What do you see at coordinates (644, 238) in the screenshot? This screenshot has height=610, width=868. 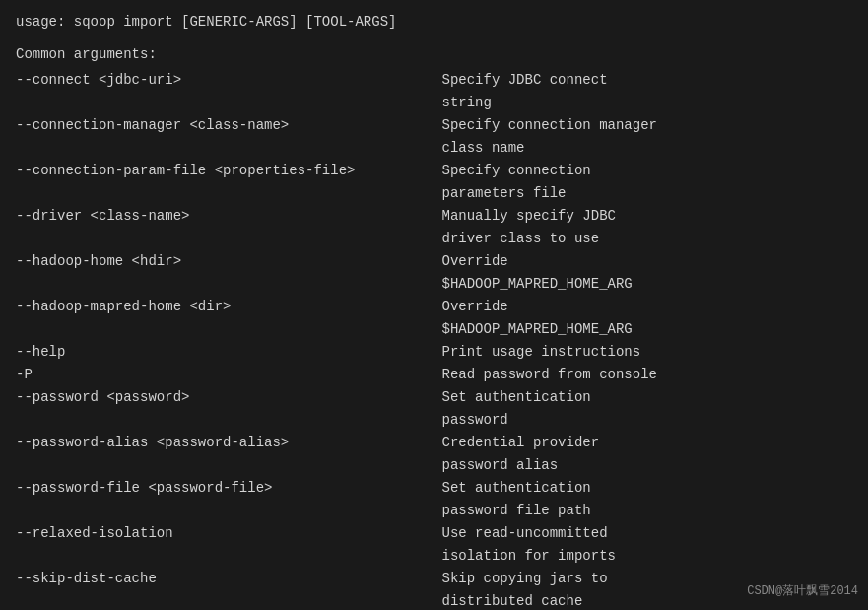 I see `description-cell-continuation: driver class to use` at bounding box center [644, 238].